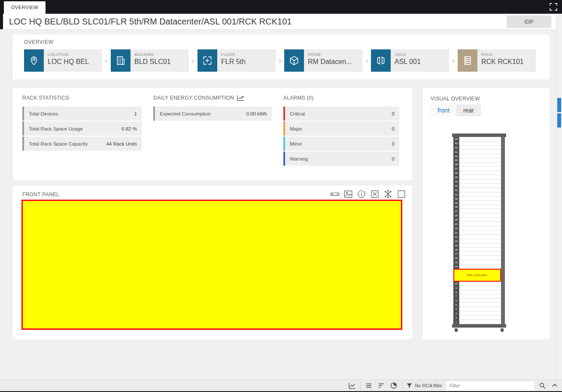 Image resolution: width=562 pixels, height=392 pixels. I want to click on trend-chart-icon, so click(240, 98).